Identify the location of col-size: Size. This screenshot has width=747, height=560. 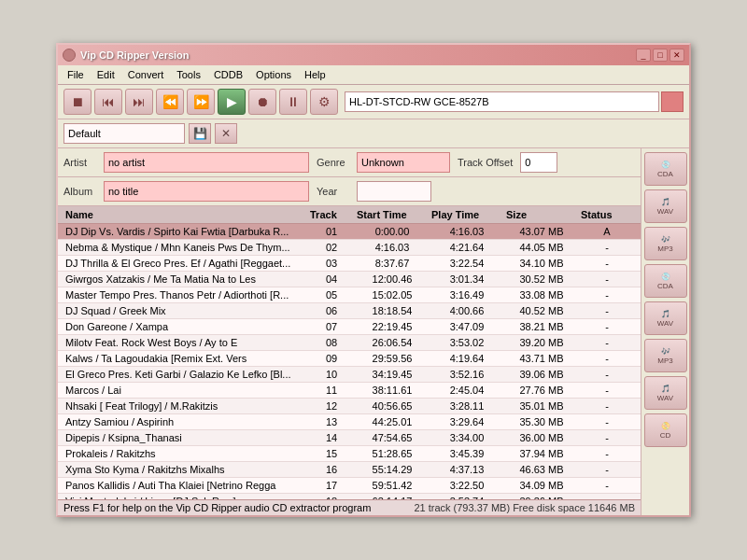
(542, 215).